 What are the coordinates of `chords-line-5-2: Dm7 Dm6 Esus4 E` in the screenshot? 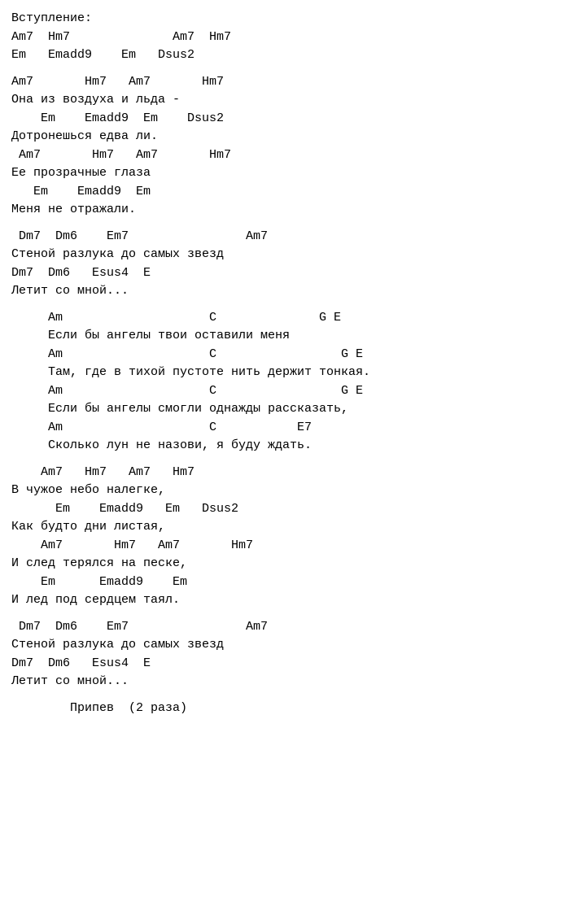 It's located at (282, 664).